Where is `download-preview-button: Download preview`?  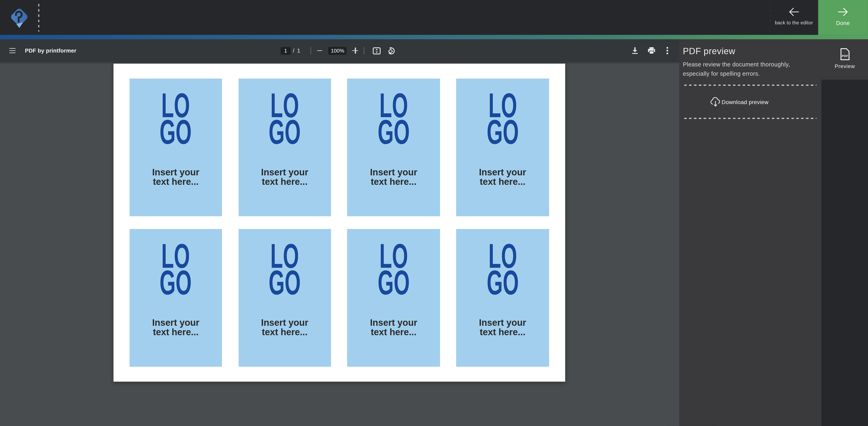 download-preview-button: Download preview is located at coordinates (750, 102).